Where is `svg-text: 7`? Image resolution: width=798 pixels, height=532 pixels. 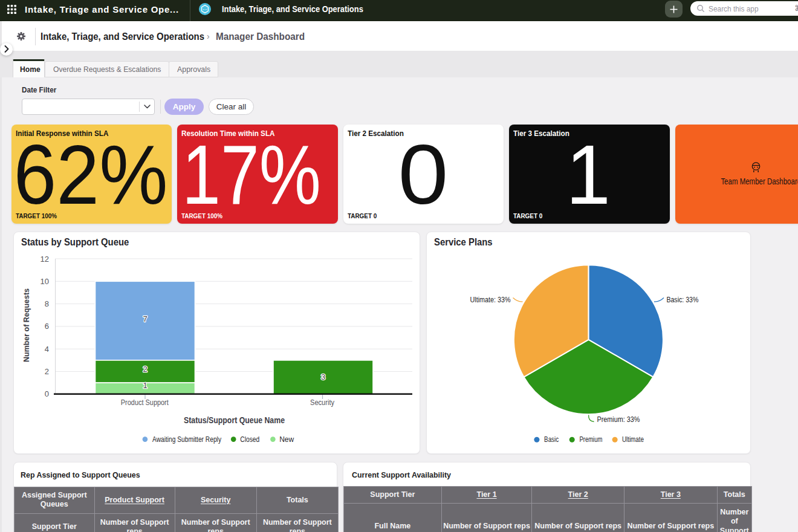
svg-text: 7 is located at coordinates (145, 319).